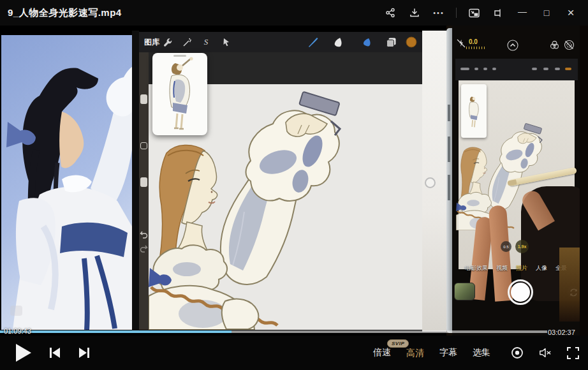  What do you see at coordinates (281, 42) in the screenshot?
I see `procreate-toolbar: 图库 S` at bounding box center [281, 42].